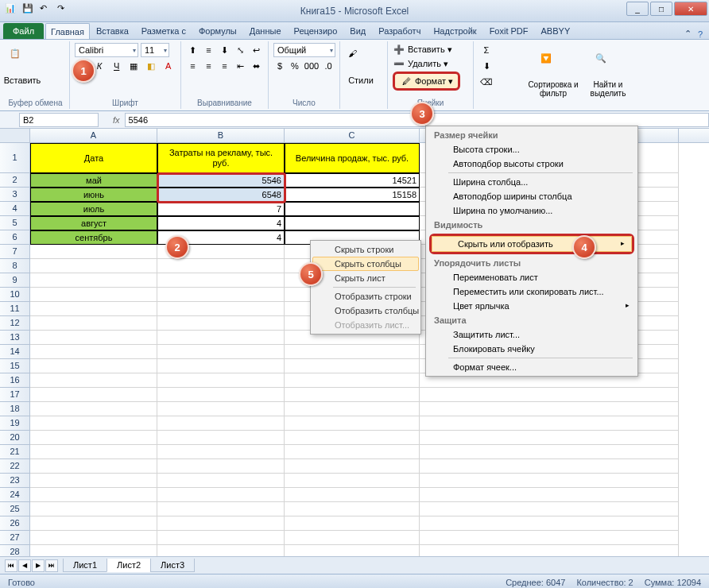 This screenshot has width=709, height=588. I want to click on cell-month: сентябрь, so click(94, 238).